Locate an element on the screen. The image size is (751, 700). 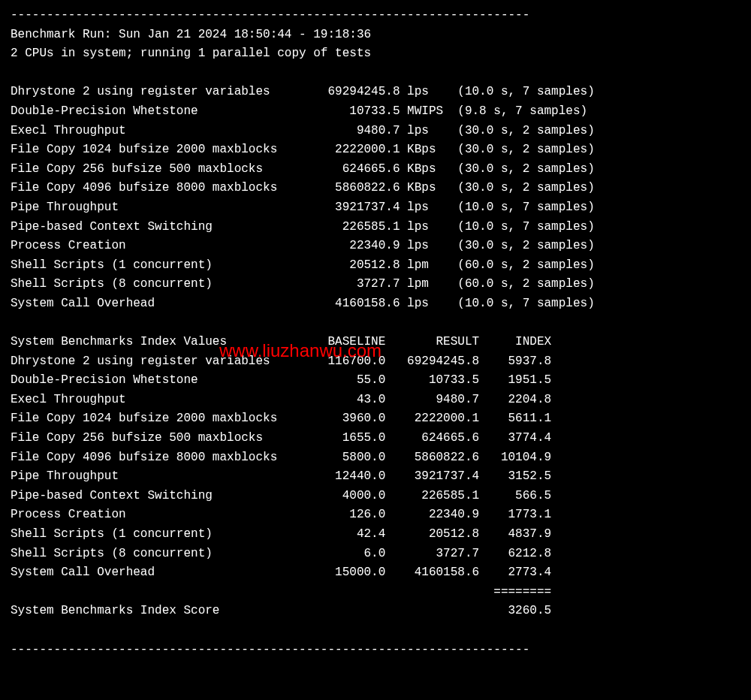
test-row: Pipe Throughput 3921737.4 lps (10.0 s, 7… is located at coordinates (376, 208).